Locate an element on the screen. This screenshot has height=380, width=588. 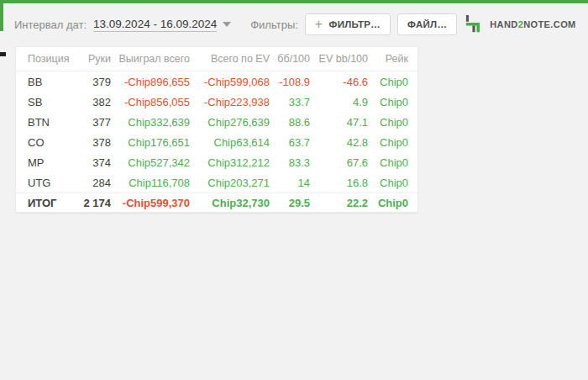
bb100-cell: -108.9 is located at coordinates (290, 82).